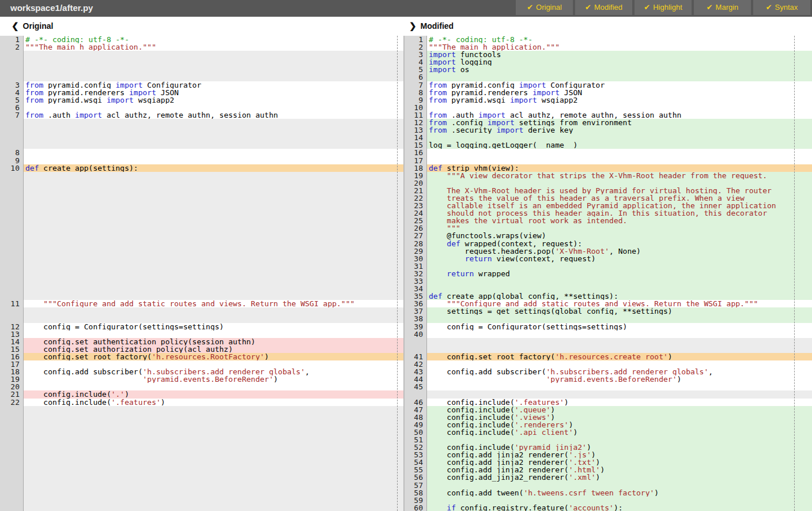 The height and width of the screenshot is (511, 812). Describe the element at coordinates (12, 92) in the screenshot. I see `line-number: 4` at that location.